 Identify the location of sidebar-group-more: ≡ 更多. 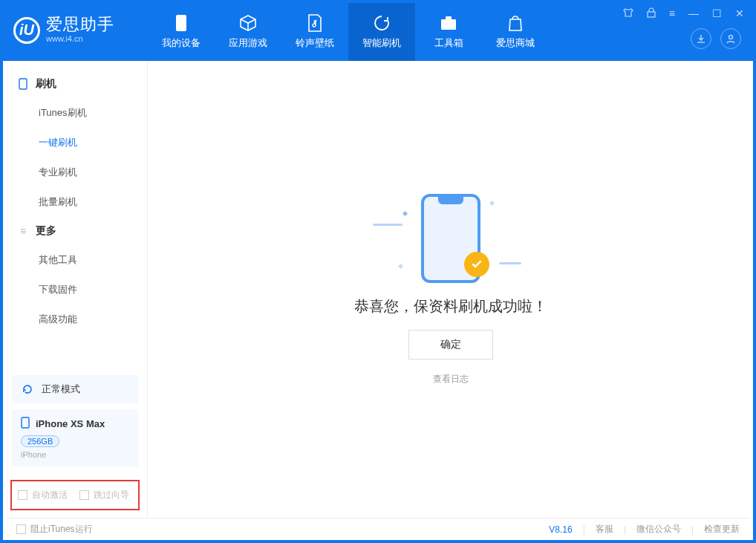
(75, 231).